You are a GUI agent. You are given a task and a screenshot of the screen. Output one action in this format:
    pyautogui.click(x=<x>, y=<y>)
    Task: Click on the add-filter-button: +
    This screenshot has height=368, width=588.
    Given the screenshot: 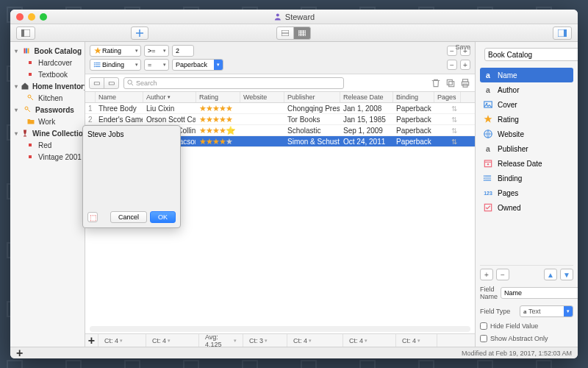 What is the action you would take?
    pyautogui.click(x=465, y=65)
    